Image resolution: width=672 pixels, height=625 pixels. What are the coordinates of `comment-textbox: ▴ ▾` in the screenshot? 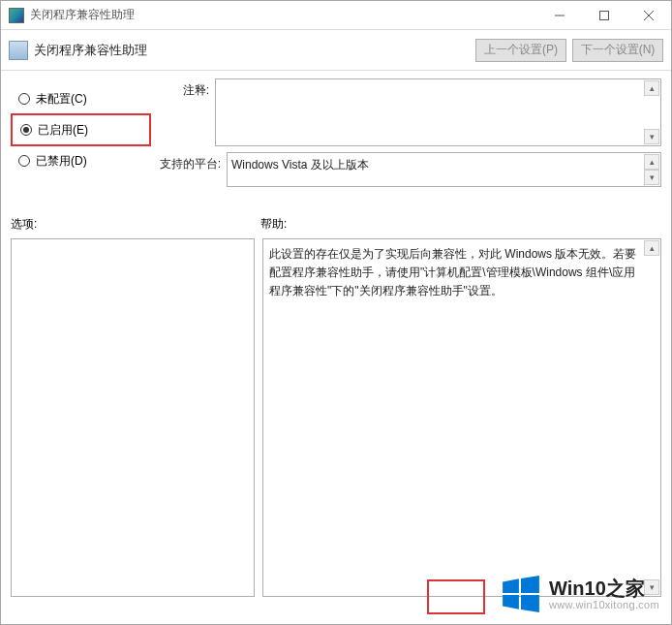 It's located at (438, 112).